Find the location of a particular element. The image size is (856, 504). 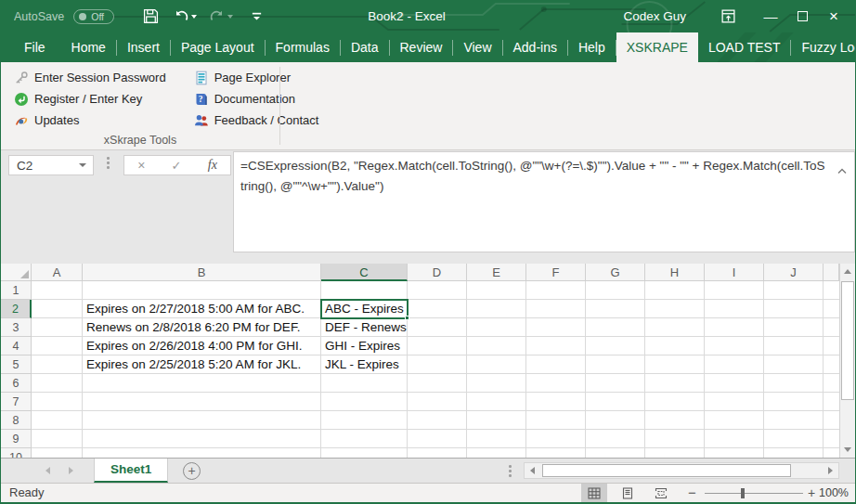

next-sheet-icon is located at coordinates (71, 471).